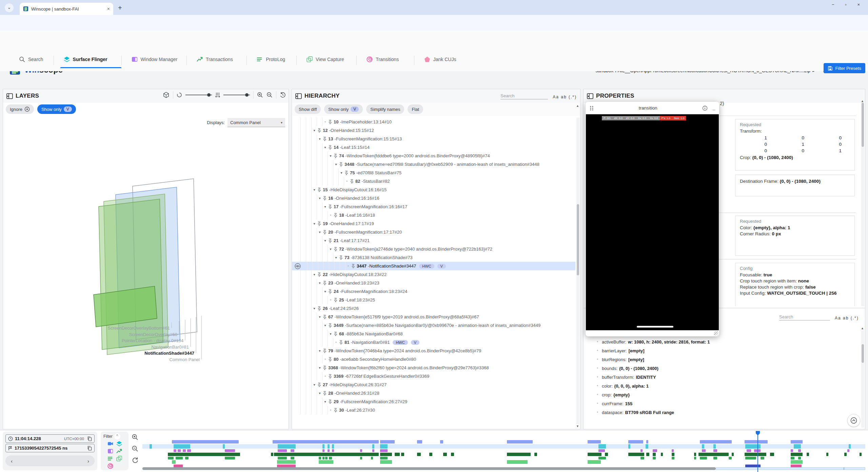 This screenshot has height=472, width=868. Describe the element at coordinates (434, 181) in the screenshot. I see `tree-node-82: •82- StatusBar#82` at that location.